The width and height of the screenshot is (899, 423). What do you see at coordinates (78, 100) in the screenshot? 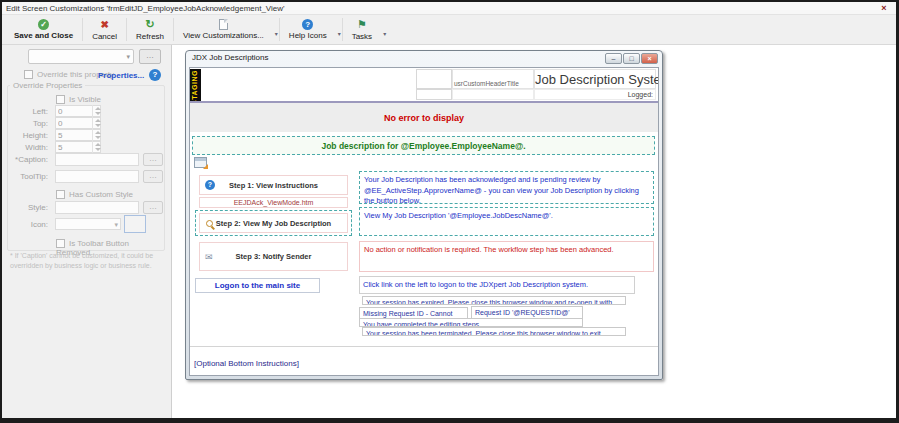
I see `is-visible-row: Is Visible` at bounding box center [78, 100].